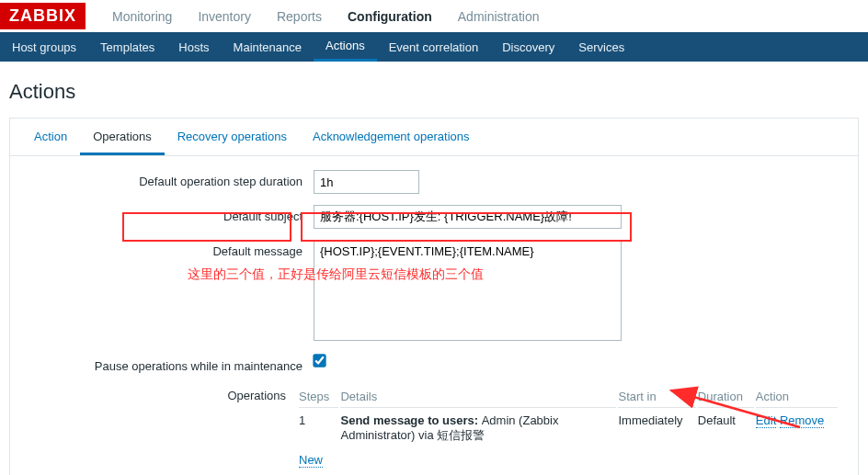 This screenshot has width=868, height=475. Describe the element at coordinates (568, 428) in the screenshot. I see `operations-table: Steps Details Start in Duration Action 1…` at that location.